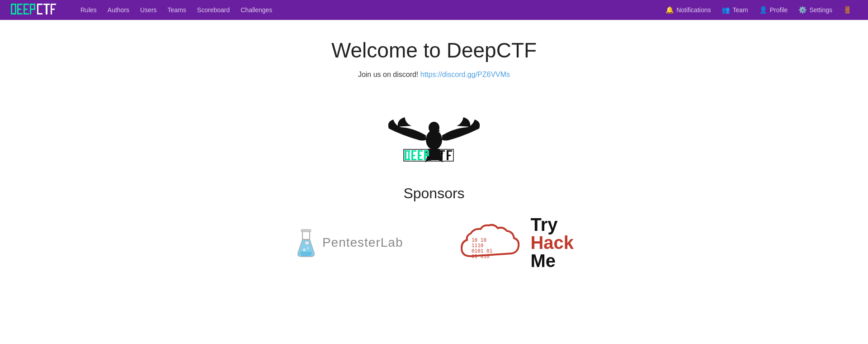  I want to click on discord-link: https://discord.gg/PZ6VVMs, so click(465, 74).